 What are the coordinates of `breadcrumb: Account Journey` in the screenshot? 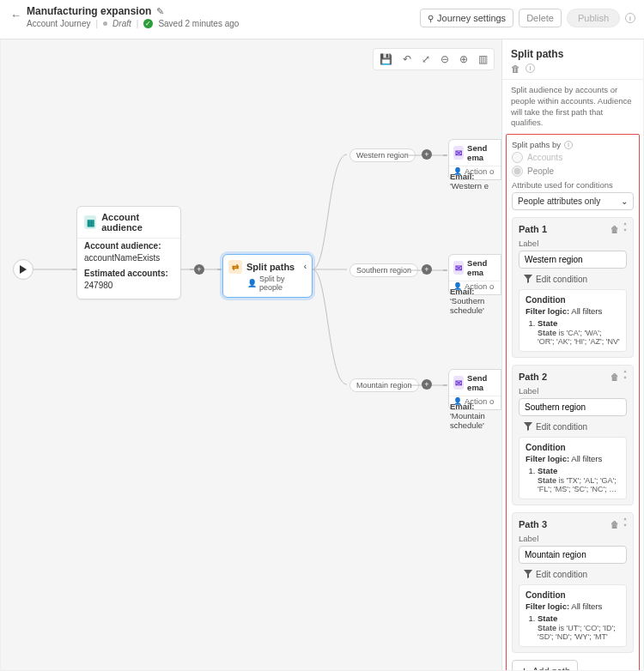 It's located at (58, 24).